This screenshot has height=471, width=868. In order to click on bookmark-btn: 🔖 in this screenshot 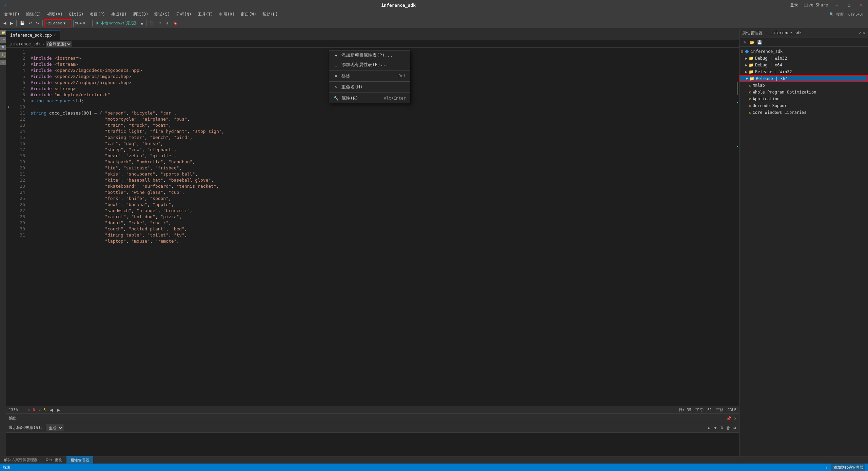, I will do `click(175, 23)`.